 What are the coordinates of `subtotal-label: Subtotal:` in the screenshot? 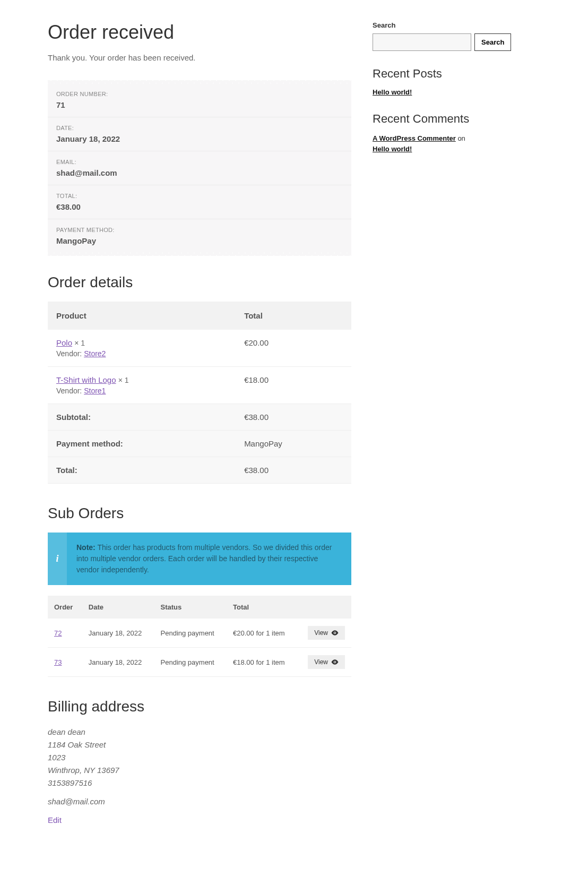 It's located at (142, 417).